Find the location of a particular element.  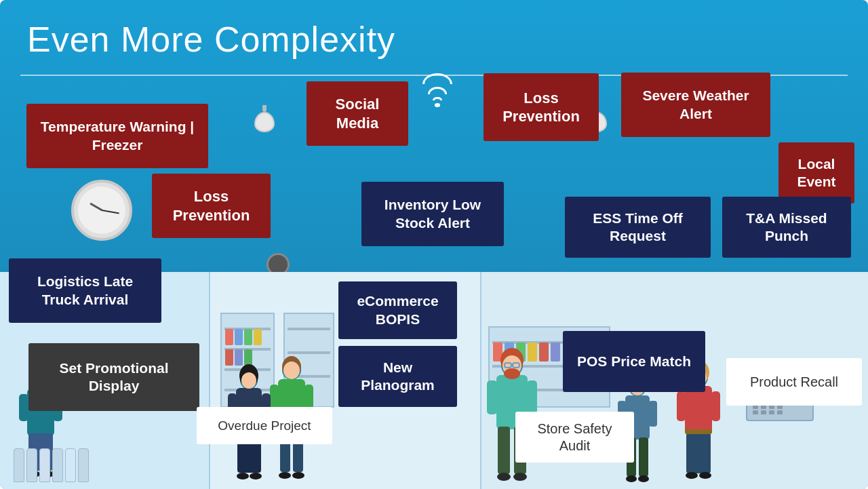

set-promotional-label: Set Promotional Display is located at coordinates (114, 377).